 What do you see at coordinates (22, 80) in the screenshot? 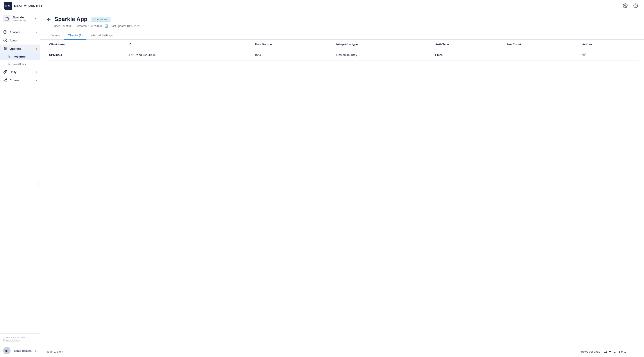
I see `connect-label: Connect` at bounding box center [22, 80].